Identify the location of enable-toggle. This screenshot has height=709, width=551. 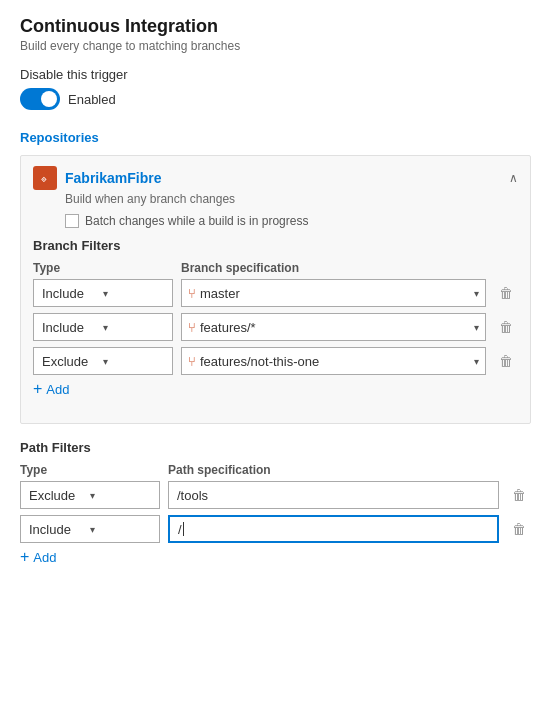
(40, 99).